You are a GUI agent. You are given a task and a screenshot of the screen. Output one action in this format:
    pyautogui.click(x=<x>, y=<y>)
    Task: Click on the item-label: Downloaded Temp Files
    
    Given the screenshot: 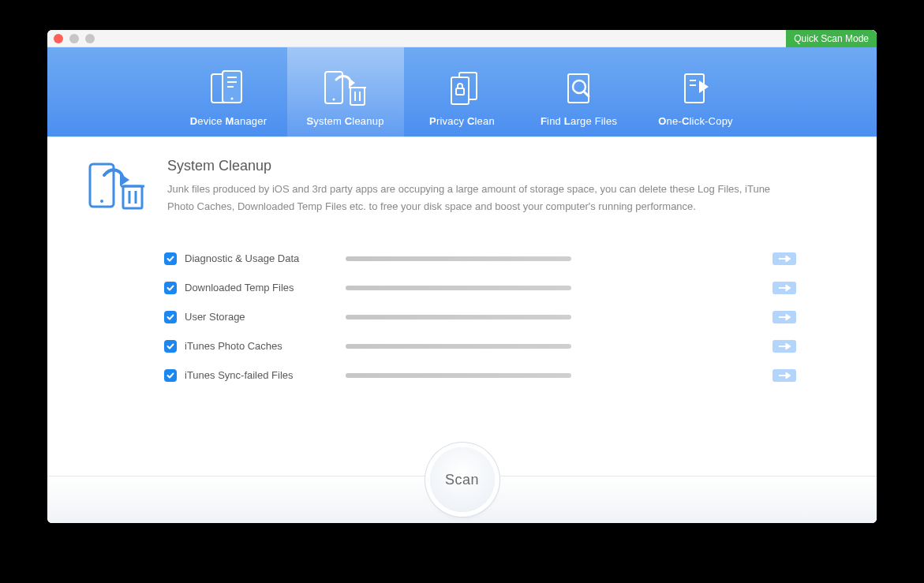 What is the action you would take?
    pyautogui.click(x=265, y=287)
    